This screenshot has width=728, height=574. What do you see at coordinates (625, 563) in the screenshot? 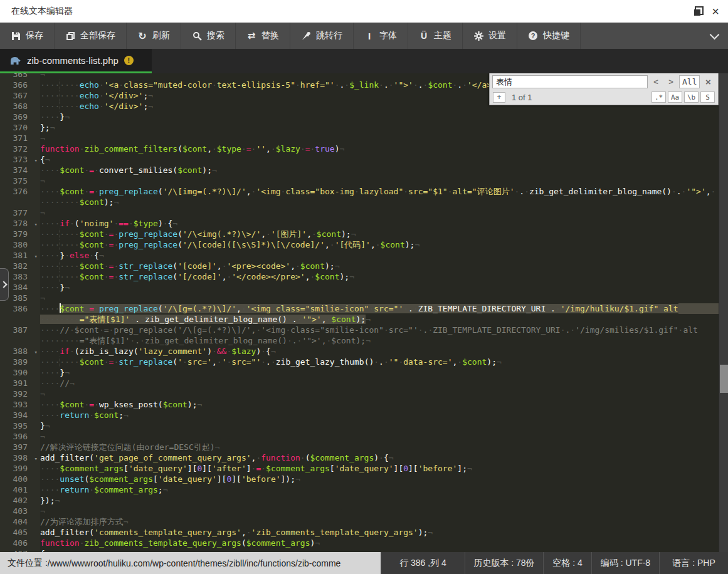
I see `status-segment: 编码 : UTF-8` at bounding box center [625, 563].